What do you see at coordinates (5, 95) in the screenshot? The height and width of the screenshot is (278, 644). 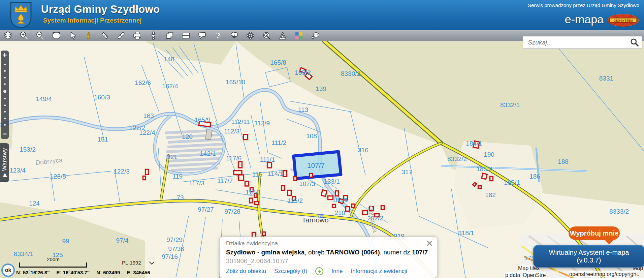 I see `zoom-level-dots` at bounding box center [5, 95].